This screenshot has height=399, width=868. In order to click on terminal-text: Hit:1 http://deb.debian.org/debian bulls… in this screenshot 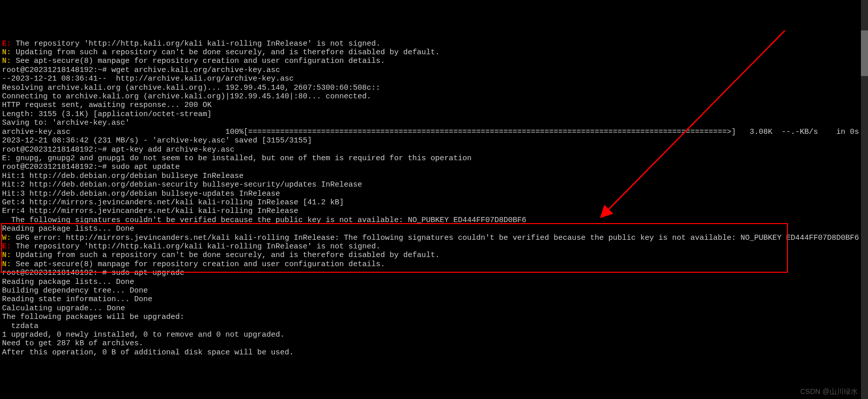, I will do `click(123, 176)`.